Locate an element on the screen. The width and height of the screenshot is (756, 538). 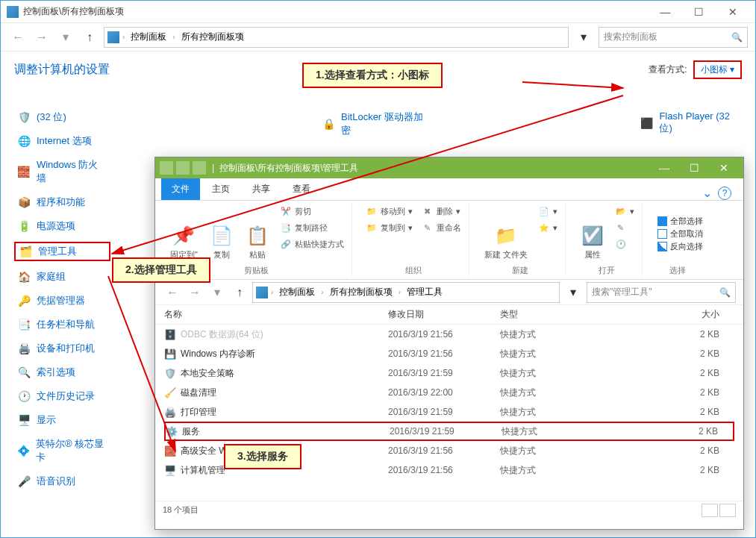
inner-breadcrumb: › 控制面板 › 所有控制面板项 › 管理工具 is located at coordinates (406, 293).